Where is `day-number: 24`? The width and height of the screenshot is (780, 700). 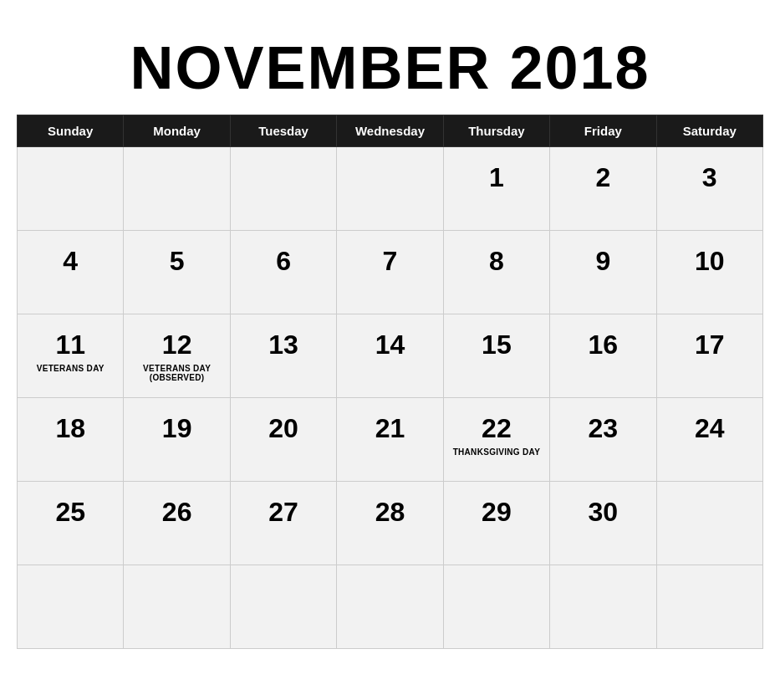 day-number: 24 is located at coordinates (710, 428).